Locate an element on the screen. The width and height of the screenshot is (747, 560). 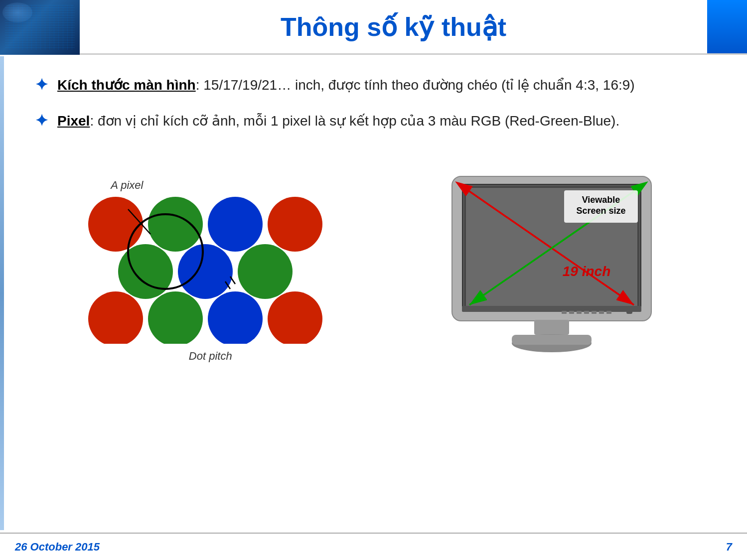
page-title: Thông số kỹ thuật is located at coordinates (394, 27).